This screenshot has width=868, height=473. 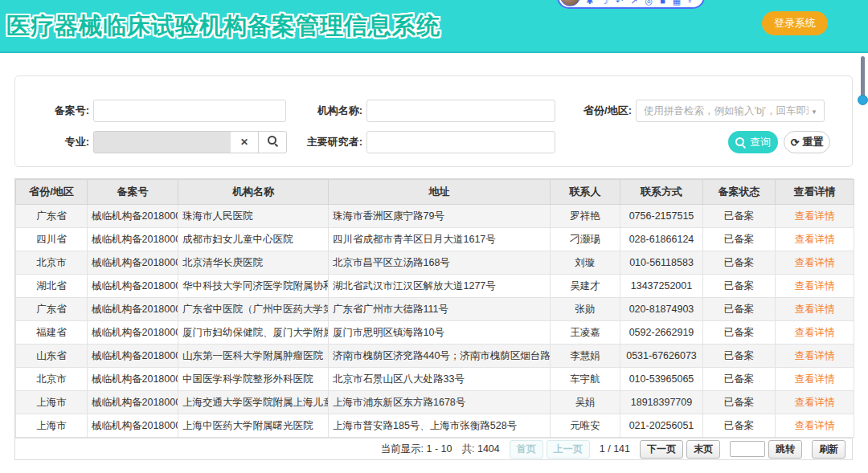 I want to click on refresh-button: 刷新, so click(x=829, y=450).